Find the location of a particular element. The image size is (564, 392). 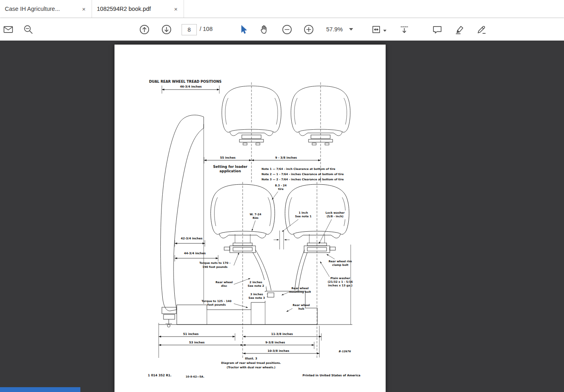

magnifier-minus-icon is located at coordinates (28, 30).